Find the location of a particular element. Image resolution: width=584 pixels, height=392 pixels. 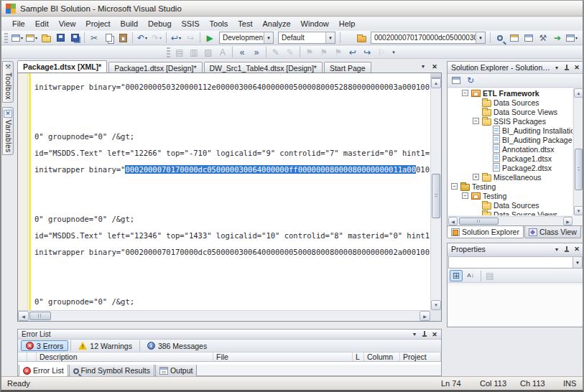

previous-bookmark-folder-icon: ↩ is located at coordinates (353, 52).